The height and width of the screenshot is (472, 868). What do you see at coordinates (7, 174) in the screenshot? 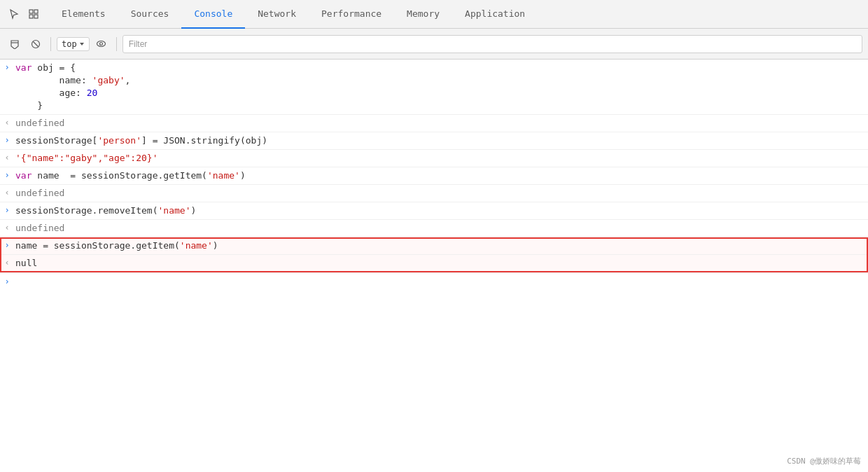
I see `input-chevron-3: ›` at bounding box center [7, 174].